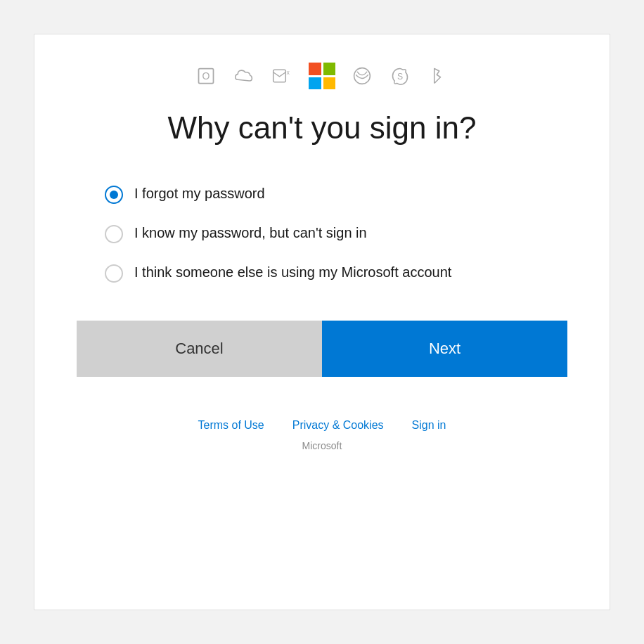 The image size is (644, 644). What do you see at coordinates (362, 76) in the screenshot?
I see `xbox-icon` at bounding box center [362, 76].